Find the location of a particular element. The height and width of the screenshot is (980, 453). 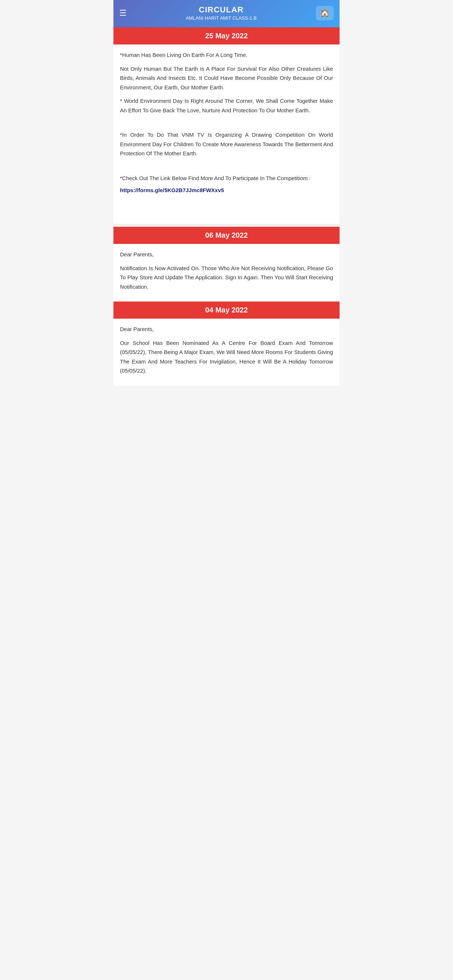

para-25-may-3: * World Environment Day Is Right Around … is located at coordinates (226, 106).